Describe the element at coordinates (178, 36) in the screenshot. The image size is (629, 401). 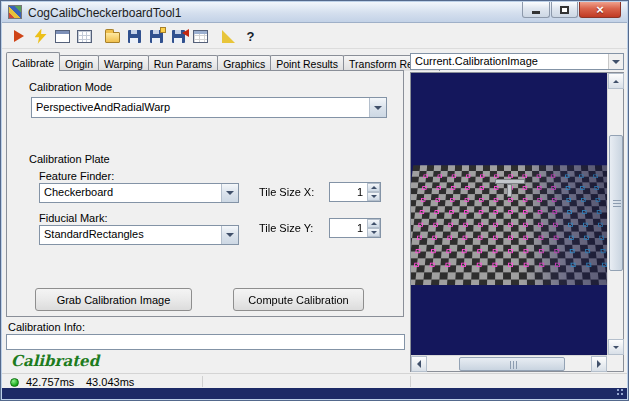
I see `import-button` at that location.